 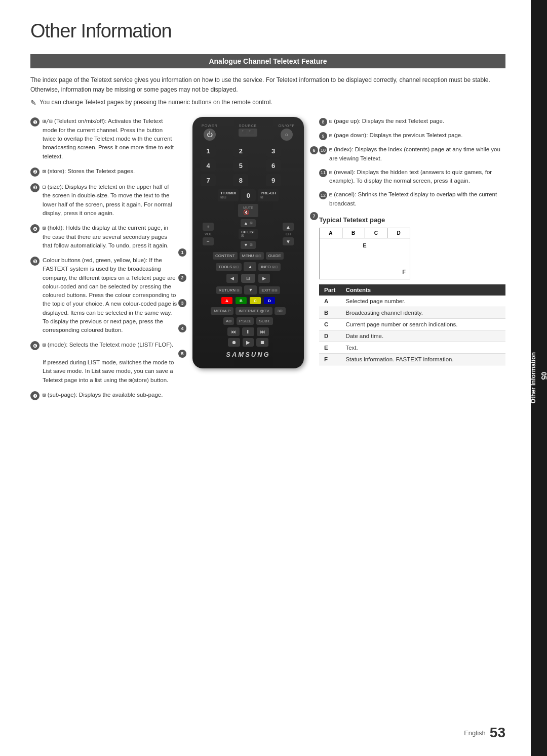 I want to click on callout-4: 4, so click(x=182, y=328).